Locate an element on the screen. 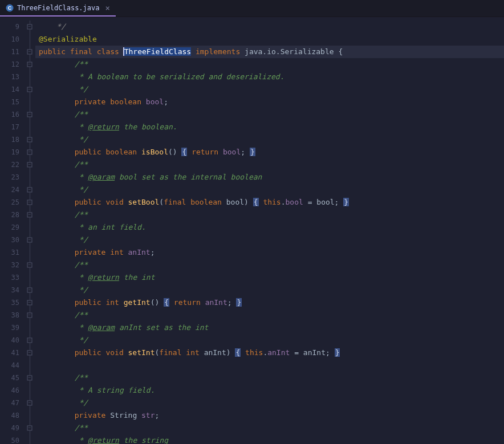  code-line: @Serializable is located at coordinates (270, 39).